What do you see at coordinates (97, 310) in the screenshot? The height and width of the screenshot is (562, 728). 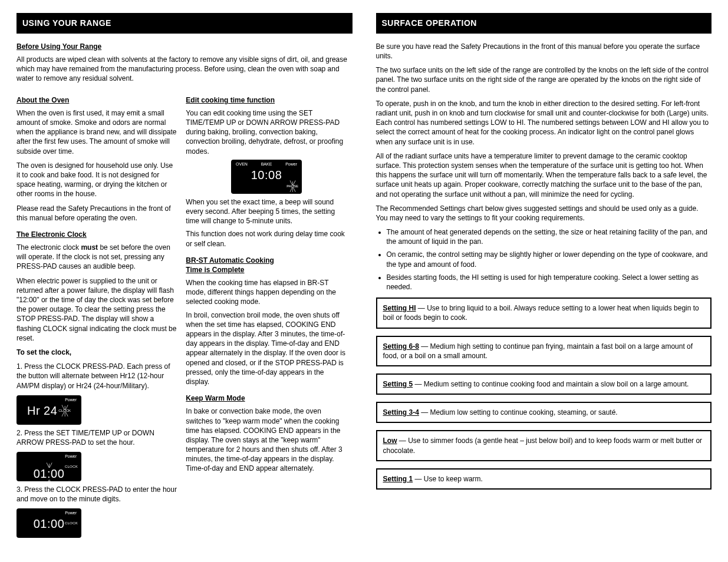 I see `clock-p2: When electric power is supplied to the u…` at bounding box center [97, 310].